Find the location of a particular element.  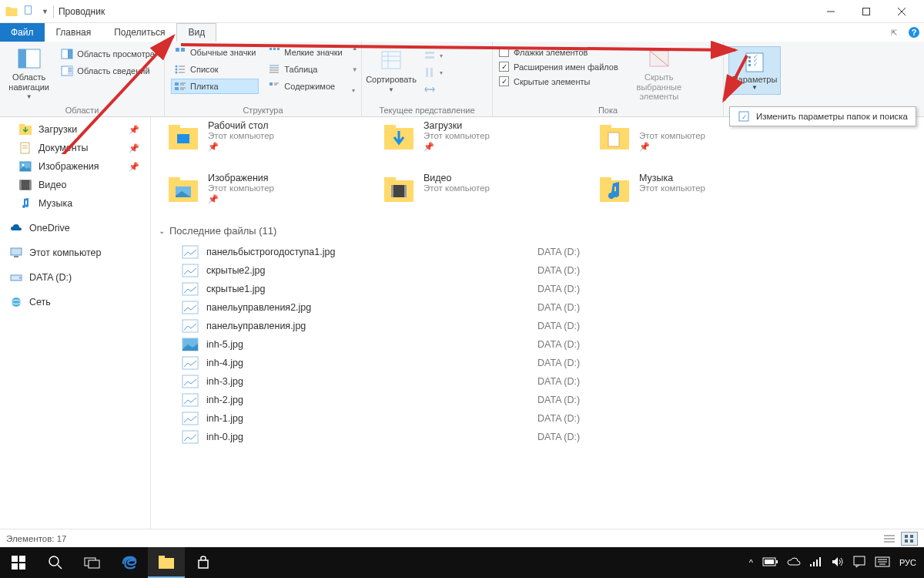

file-row: inh-0.jpgDATA (D:) is located at coordinates (537, 437).